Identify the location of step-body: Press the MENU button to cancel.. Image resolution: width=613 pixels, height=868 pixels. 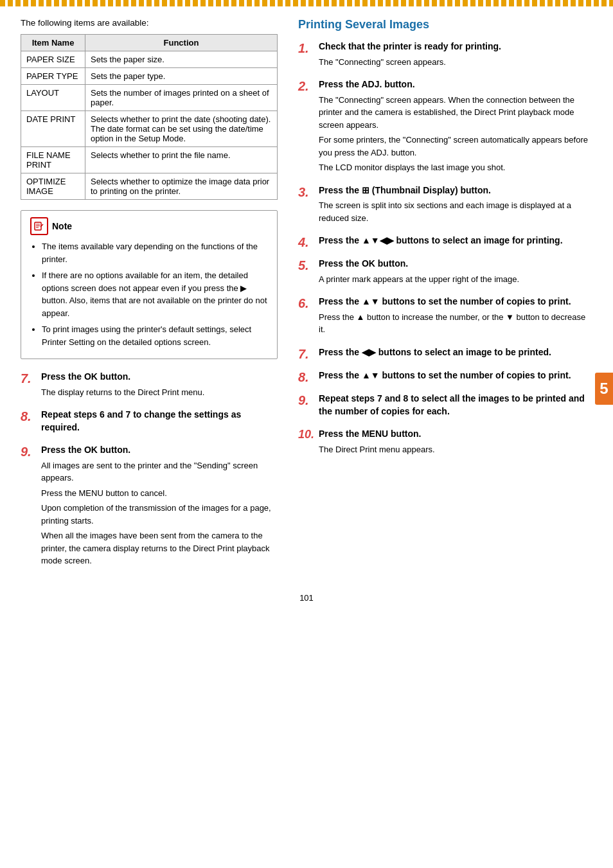
(159, 493).